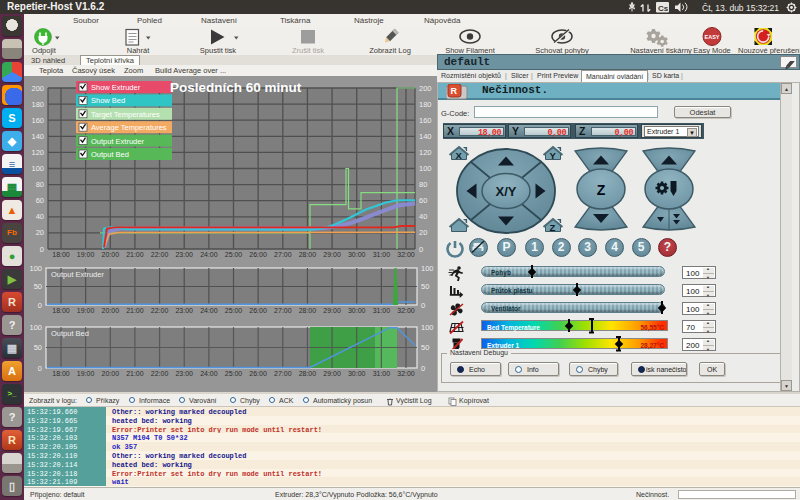 The width and height of the screenshot is (800, 500). What do you see at coordinates (506, 192) in the screenshot?
I see `svg-text: X/Y` at bounding box center [506, 192].